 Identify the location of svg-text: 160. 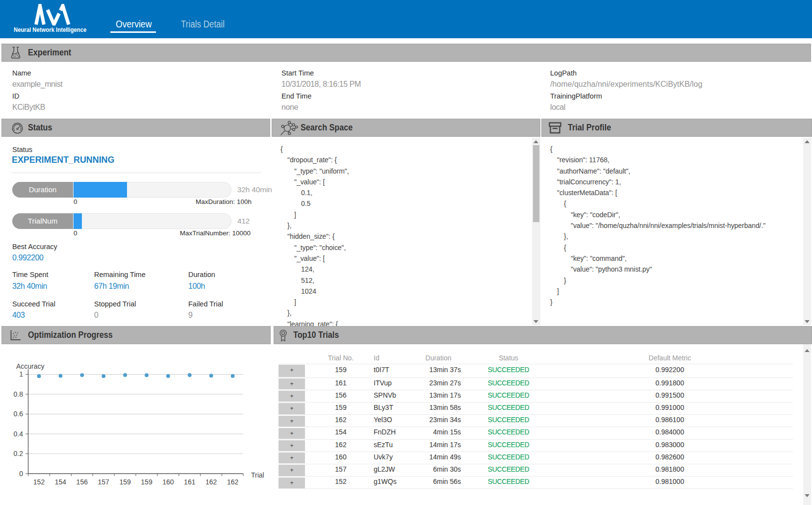
(168, 482).